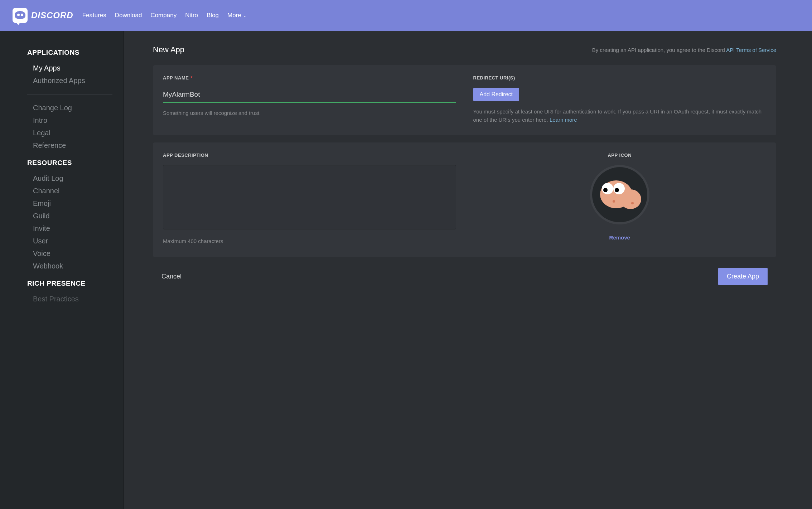 Image resolution: width=812 pixels, height=509 pixels. I want to click on app-icon-preview, so click(620, 195).